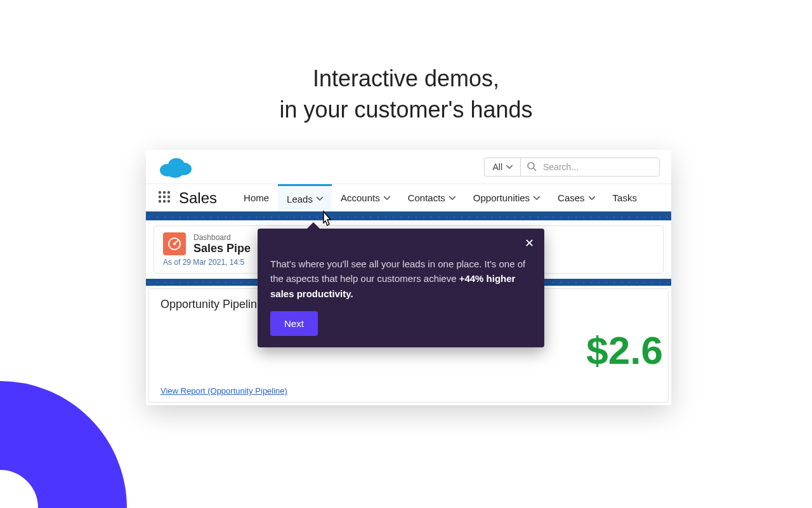 The height and width of the screenshot is (508, 812). I want to click on cloud-logo-icon, so click(175, 167).